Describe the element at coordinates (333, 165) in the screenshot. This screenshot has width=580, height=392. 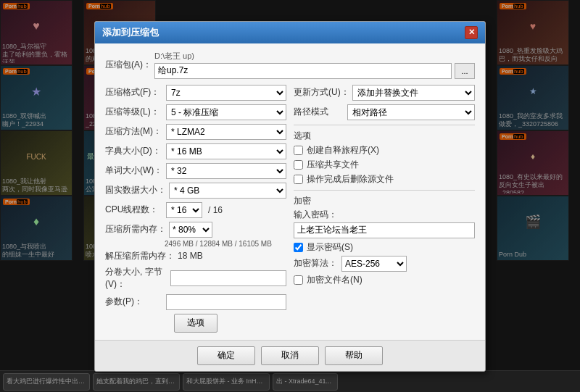
I see `option2-label: 压缩共享文件` at that location.